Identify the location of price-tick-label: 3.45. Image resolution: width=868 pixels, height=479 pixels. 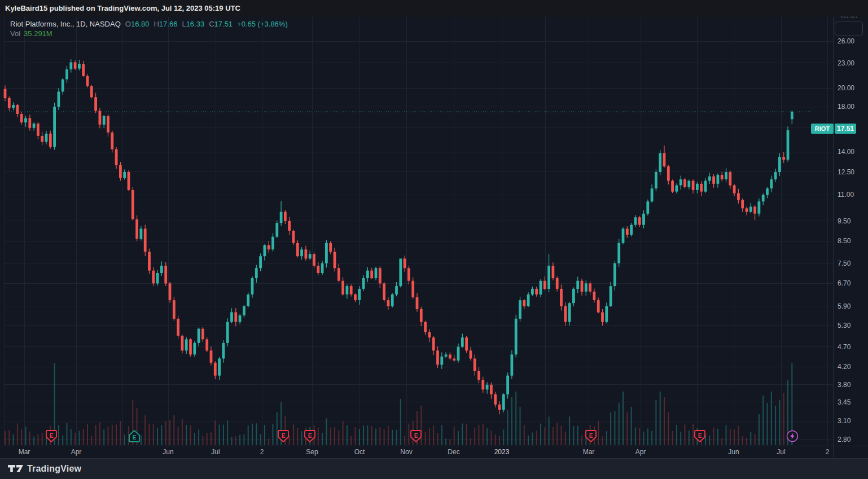
(844, 402).